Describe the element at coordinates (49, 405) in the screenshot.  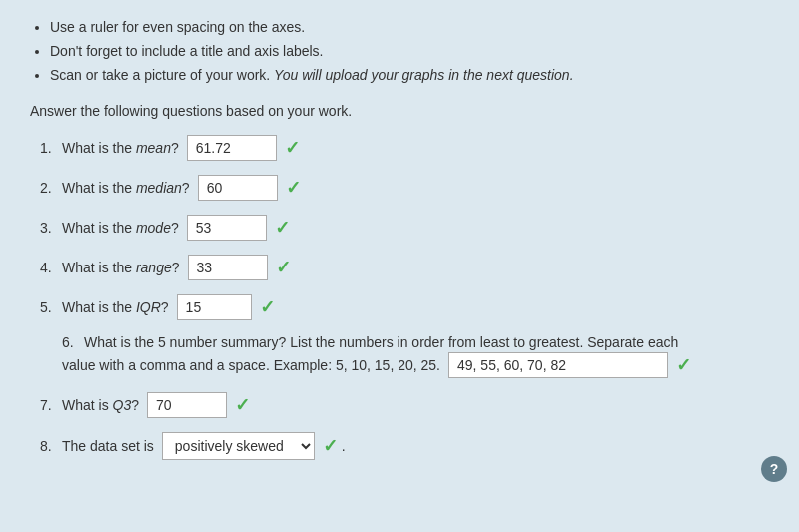
I see `q7-number: 7.` at that location.